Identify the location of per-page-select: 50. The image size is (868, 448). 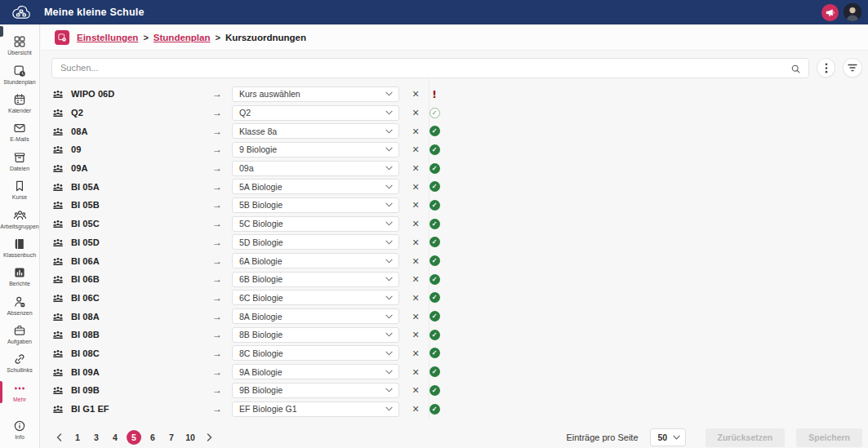
(668, 437).